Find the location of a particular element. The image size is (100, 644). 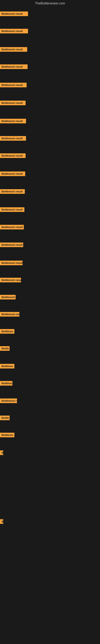

site-title: TheBottlenecker.com is located at coordinates (50, 3).